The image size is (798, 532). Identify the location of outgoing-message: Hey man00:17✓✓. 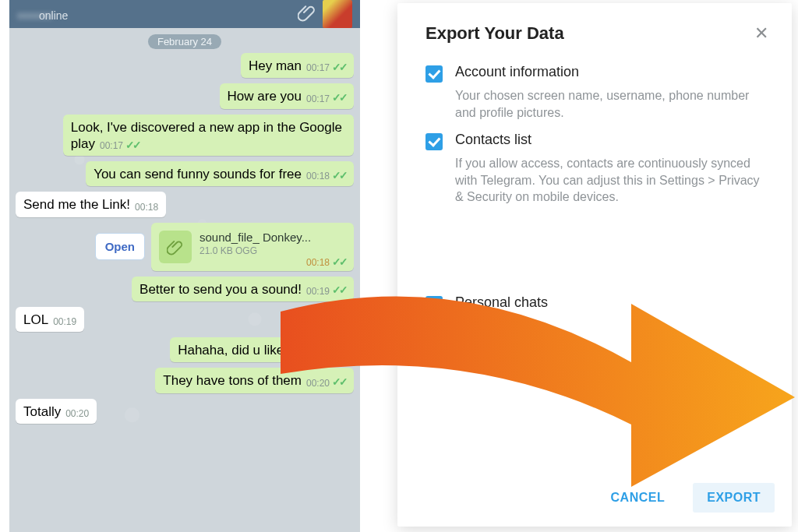
(298, 65).